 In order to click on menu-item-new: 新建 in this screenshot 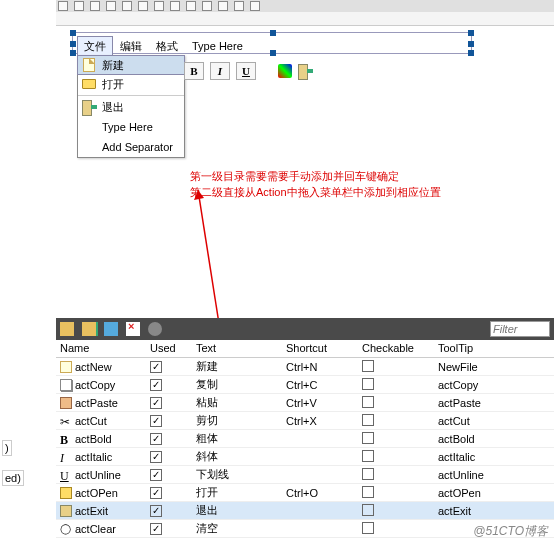, I will do `click(131, 65)`.